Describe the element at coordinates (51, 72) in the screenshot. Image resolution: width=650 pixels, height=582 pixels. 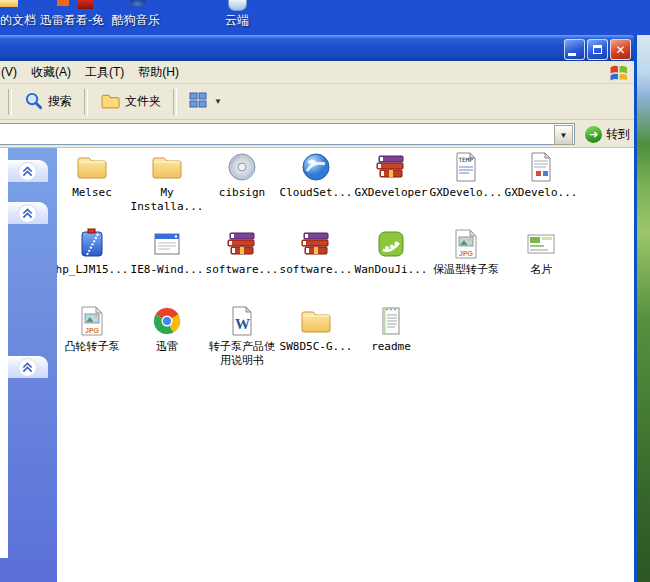
I see `menu-item-favorites: 收藏(A)` at that location.